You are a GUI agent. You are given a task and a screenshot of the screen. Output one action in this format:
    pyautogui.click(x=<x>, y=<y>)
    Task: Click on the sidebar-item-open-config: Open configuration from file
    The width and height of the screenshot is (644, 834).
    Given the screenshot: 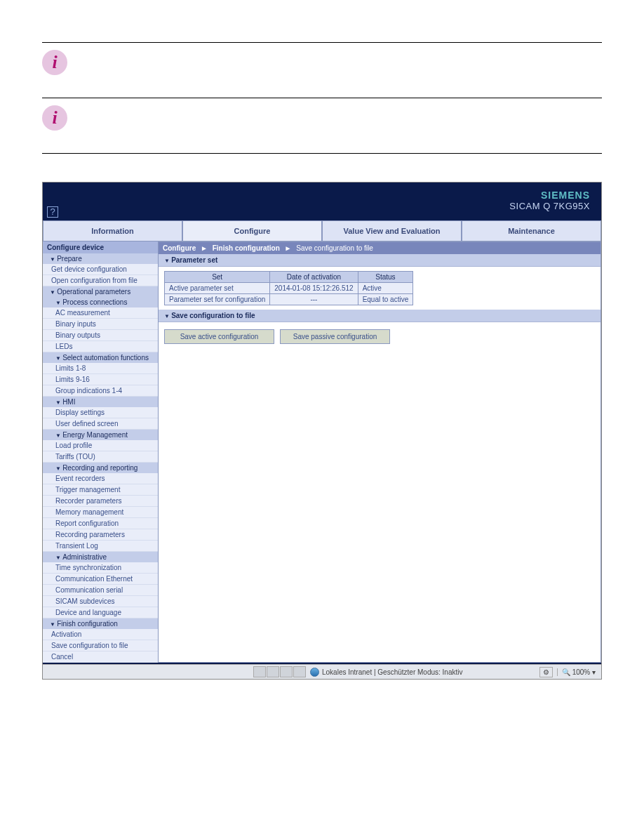 What is the action you would take?
    pyautogui.click(x=100, y=281)
    